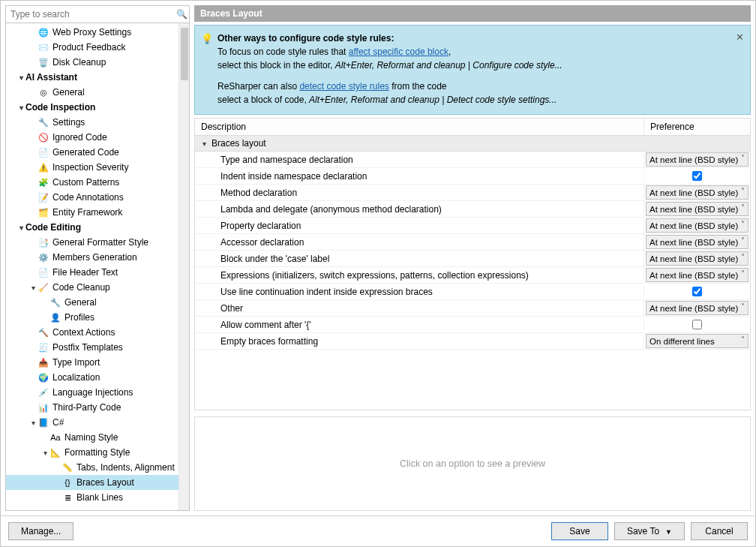 This screenshot has height=547, width=756. What do you see at coordinates (580, 531) in the screenshot?
I see `save-button: Save` at bounding box center [580, 531].